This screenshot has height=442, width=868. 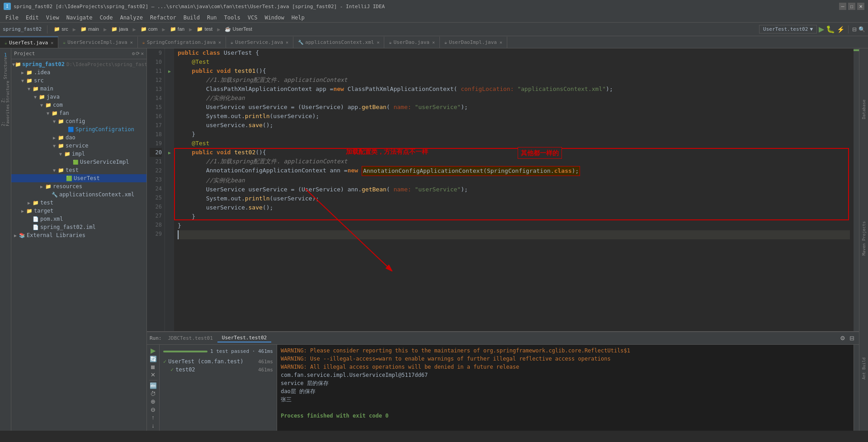 I want to click on sidebar-icon-z1: 2: Favorites, so click(x=5, y=115).